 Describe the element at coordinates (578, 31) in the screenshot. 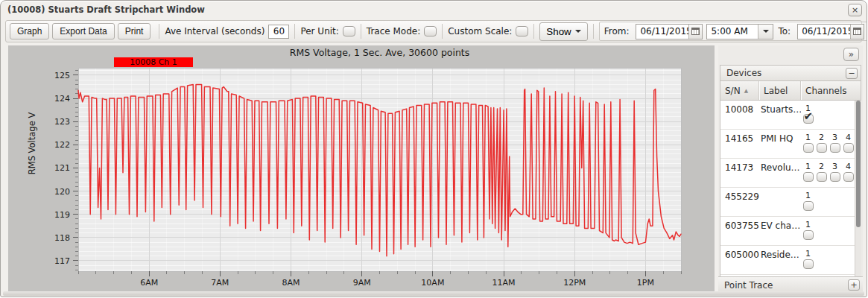

I see `chevron-down-icon` at that location.